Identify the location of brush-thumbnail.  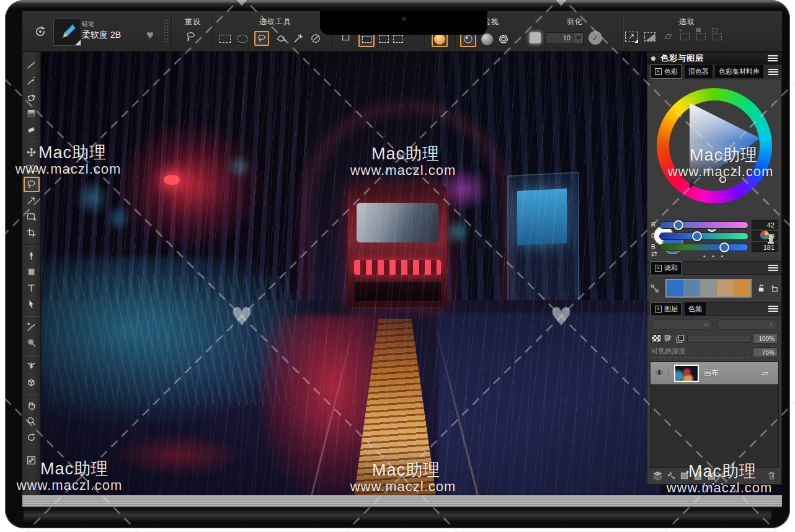
(67, 32).